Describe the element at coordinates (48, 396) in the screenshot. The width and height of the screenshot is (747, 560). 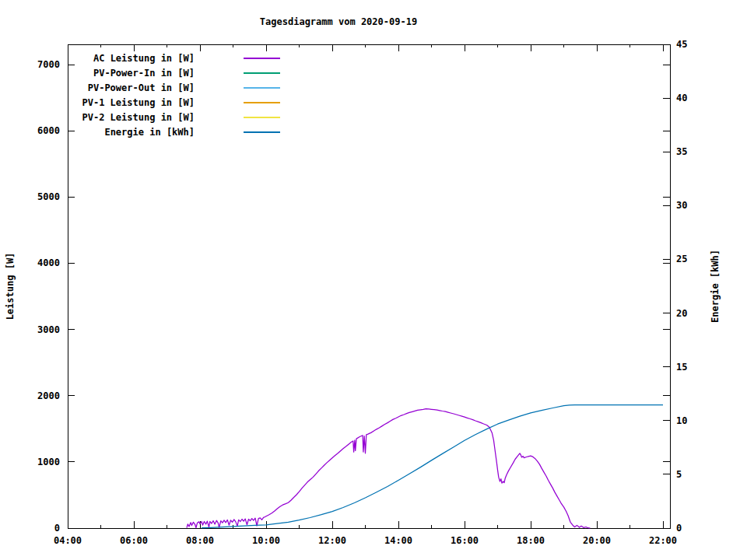
I see `y-left-tick-label: 2000` at that location.